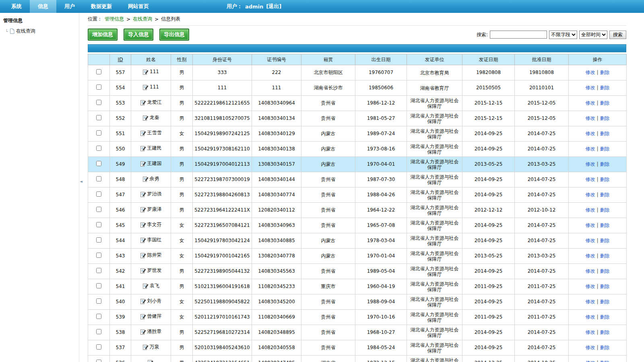 The image size is (644, 362). I want to click on sidebar-splitter: ◄, so click(81, 187).